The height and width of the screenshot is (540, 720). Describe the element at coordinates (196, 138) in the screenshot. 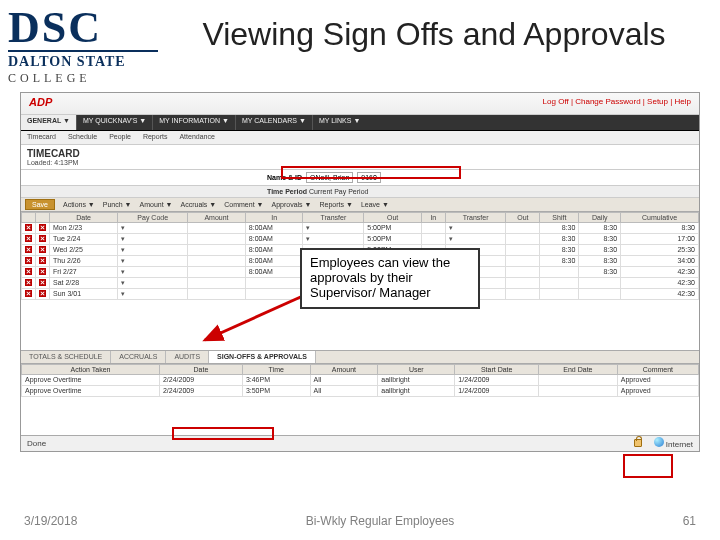

I see `subnav-attendance: Attendance` at that location.